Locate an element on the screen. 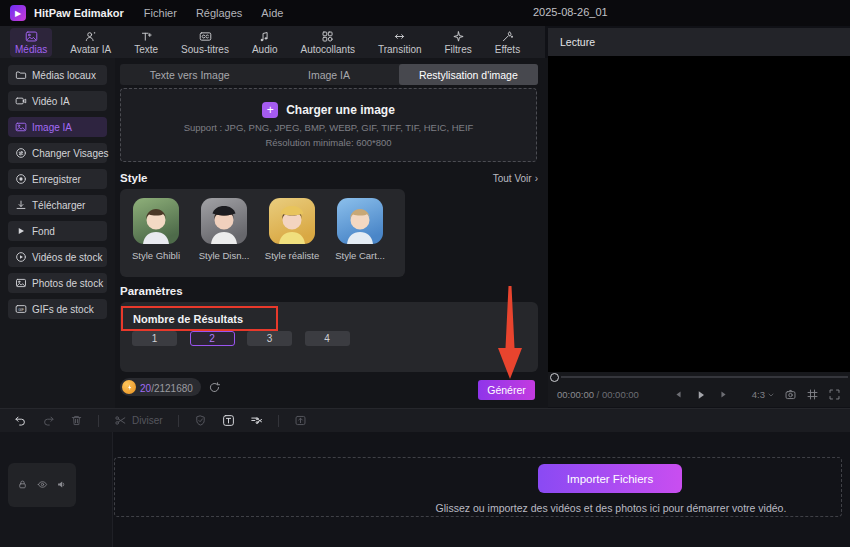 This screenshot has width=850, height=547. seek-knob is located at coordinates (554, 378).